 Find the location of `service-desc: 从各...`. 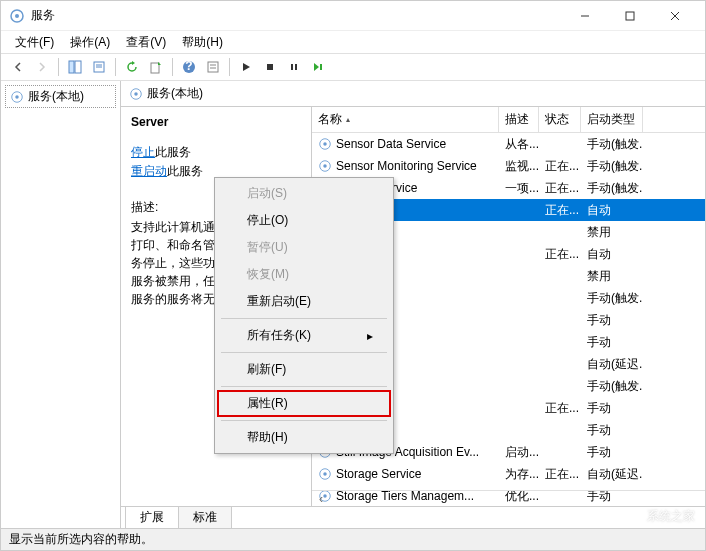

service-desc: 从各... is located at coordinates (519, 144).